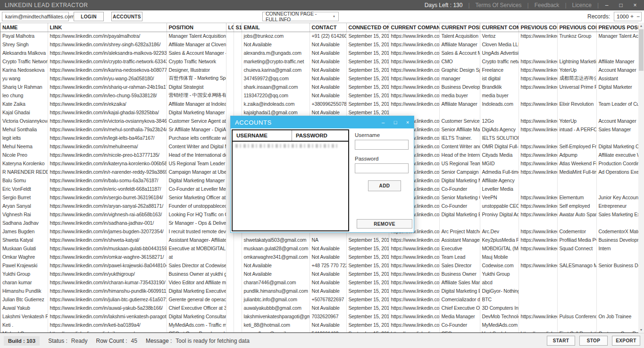  Describe the element at coordinates (35, 17) in the screenshot. I see `account-email-dropdown: karim@mindtechaffiliates.com ▼` at that location.